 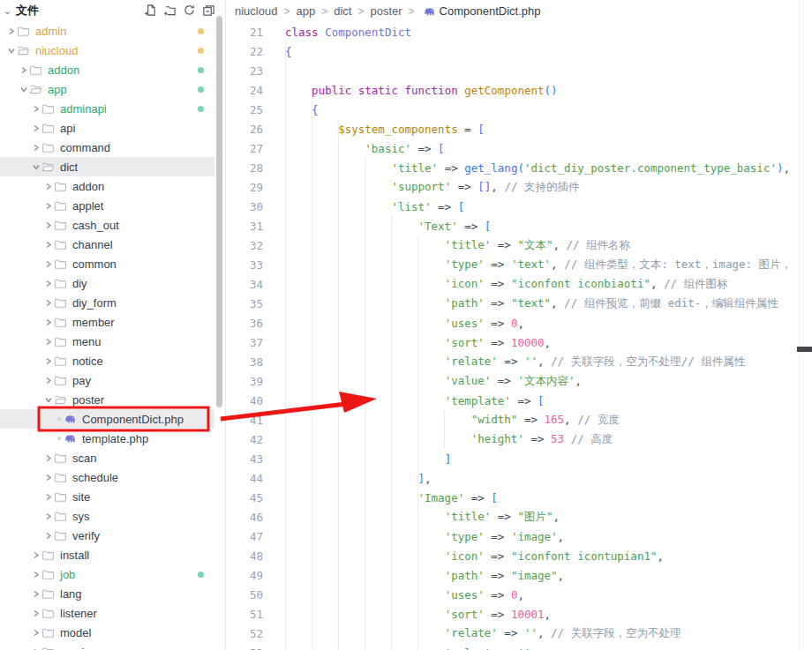 I want to click on line-number: 22, so click(x=246, y=51).